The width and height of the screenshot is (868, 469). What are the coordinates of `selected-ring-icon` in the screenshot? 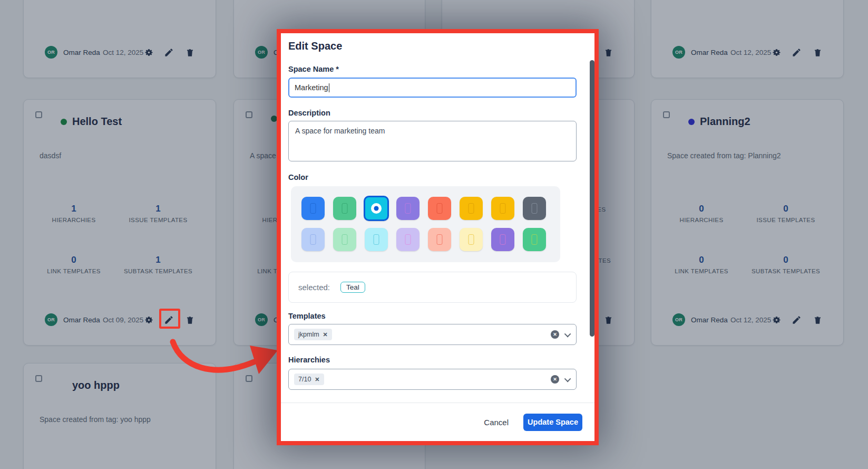 It's located at (376, 208).